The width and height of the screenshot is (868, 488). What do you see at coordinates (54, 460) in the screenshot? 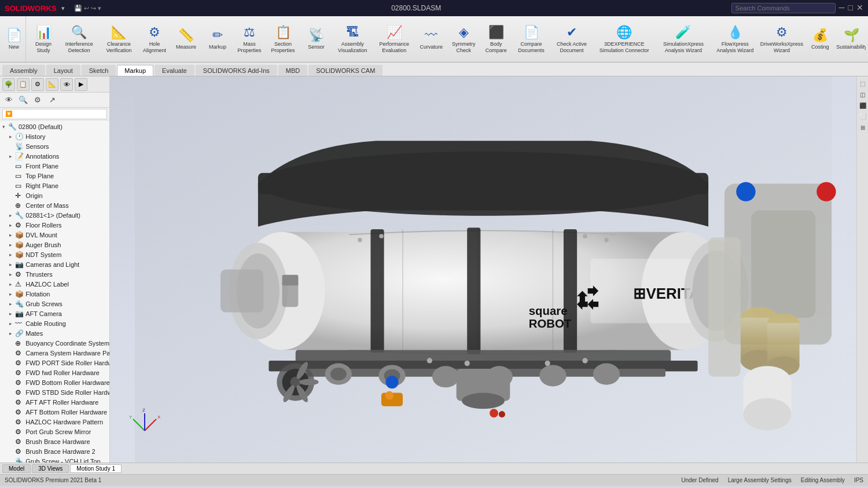
I see `tree-item-33: 🔩Grub Screw - VCH Lid Top` at bounding box center [54, 460].